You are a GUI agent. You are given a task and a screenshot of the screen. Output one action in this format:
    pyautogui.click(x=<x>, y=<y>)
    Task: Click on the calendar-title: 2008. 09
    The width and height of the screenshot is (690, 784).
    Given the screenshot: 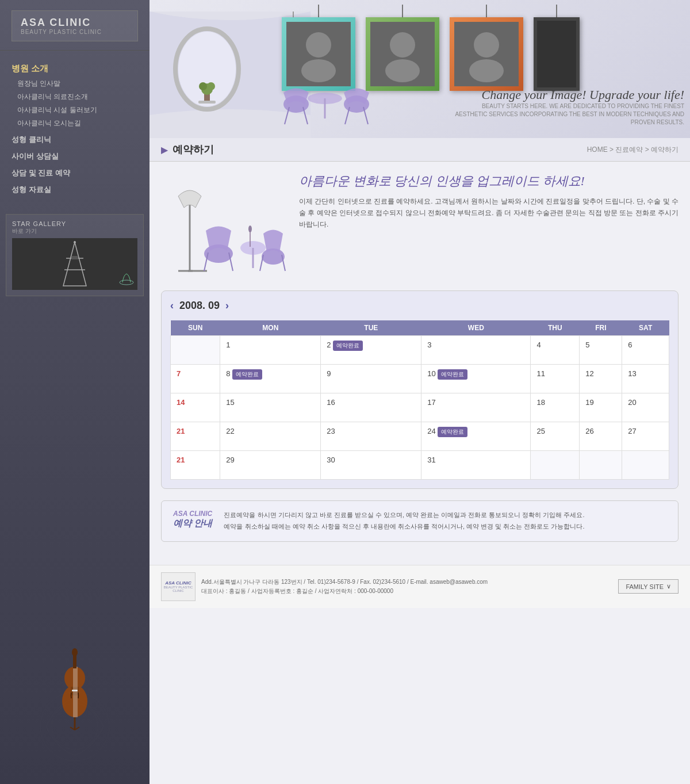 What is the action you would take?
    pyautogui.click(x=200, y=306)
    